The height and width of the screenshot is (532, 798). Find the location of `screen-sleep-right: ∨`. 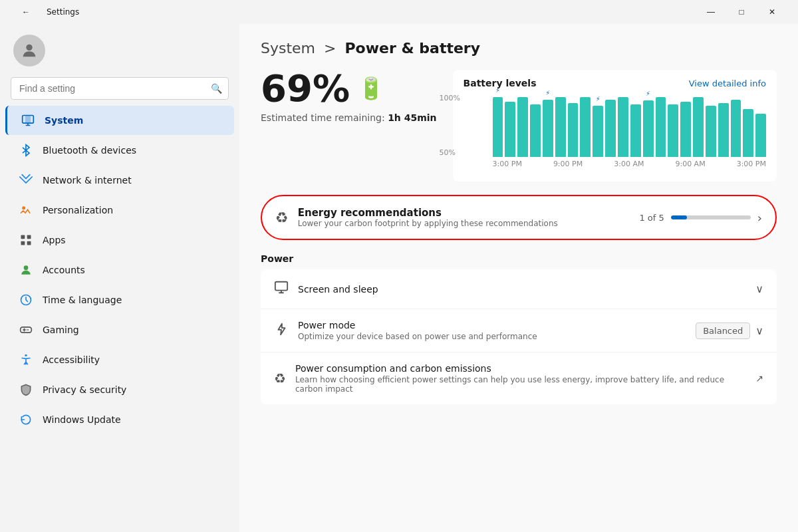

screen-sleep-right: ∨ is located at coordinates (759, 289).